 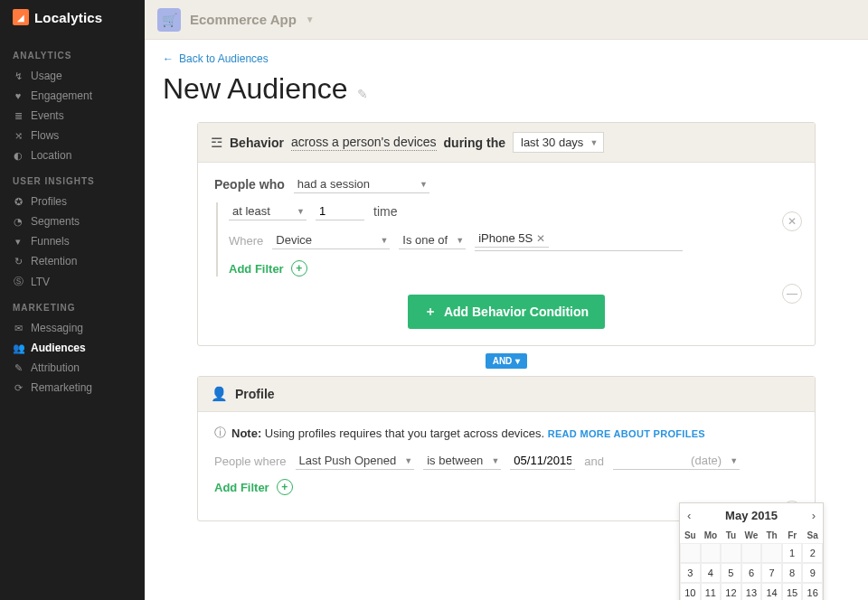 I want to click on engagement-icon: ♥, so click(x=18, y=96).